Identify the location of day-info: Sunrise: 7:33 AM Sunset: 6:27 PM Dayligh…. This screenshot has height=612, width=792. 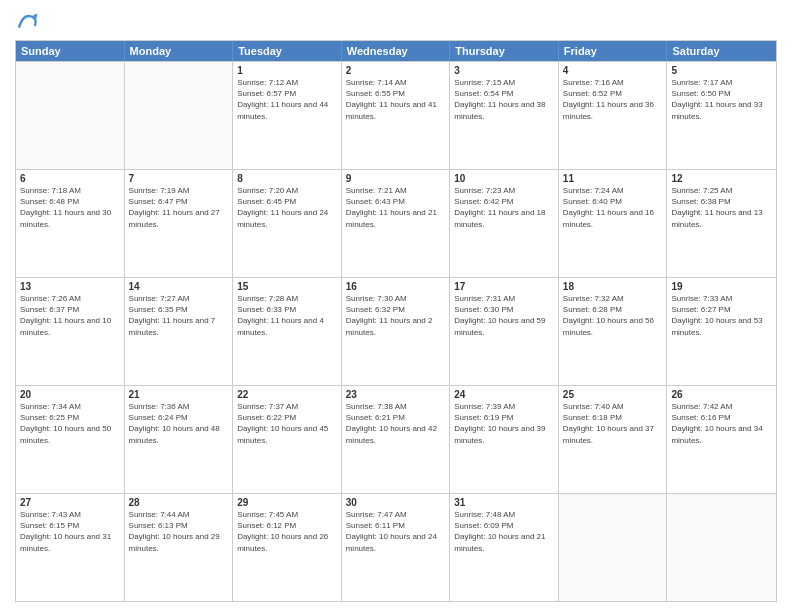
(722, 316).